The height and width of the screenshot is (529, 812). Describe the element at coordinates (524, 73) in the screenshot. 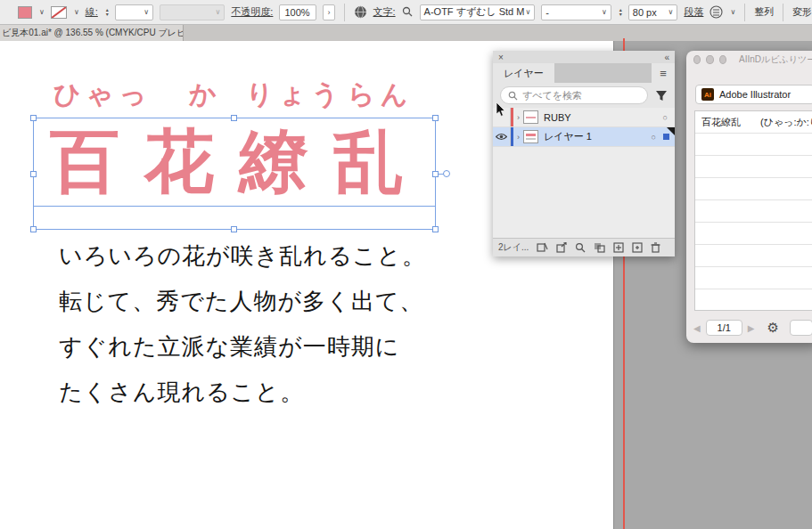

I see `tab-layers: レイヤー` at that location.